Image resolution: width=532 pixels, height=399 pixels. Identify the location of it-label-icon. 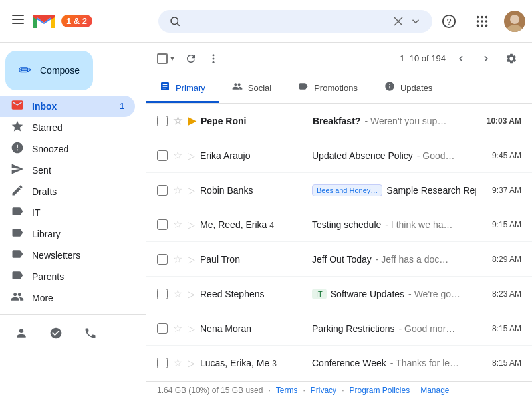
(17, 213).